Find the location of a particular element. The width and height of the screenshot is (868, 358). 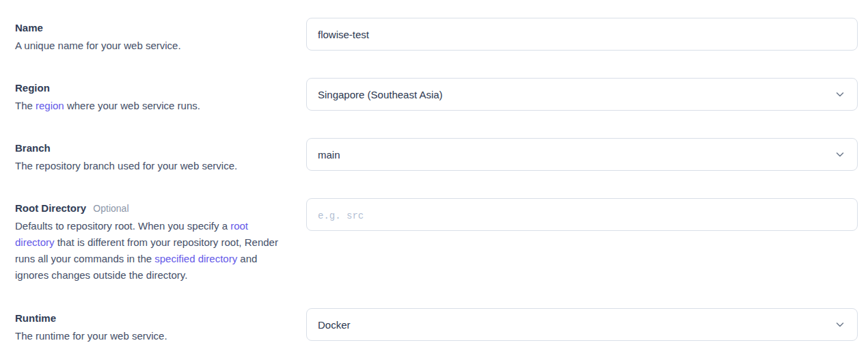

field-description-name: A unique name for your web service. is located at coordinates (149, 46).